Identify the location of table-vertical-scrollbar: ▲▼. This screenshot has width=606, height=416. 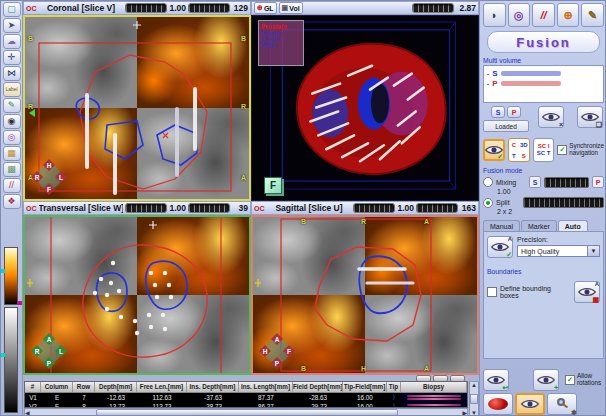
(474, 398).